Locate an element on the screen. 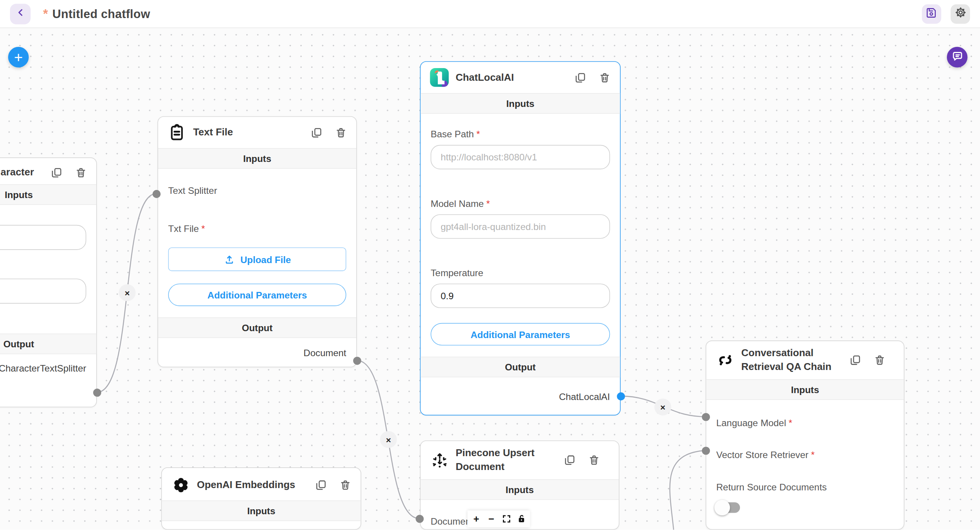 The height and width of the screenshot is (530, 980). base-path-input is located at coordinates (520, 157).